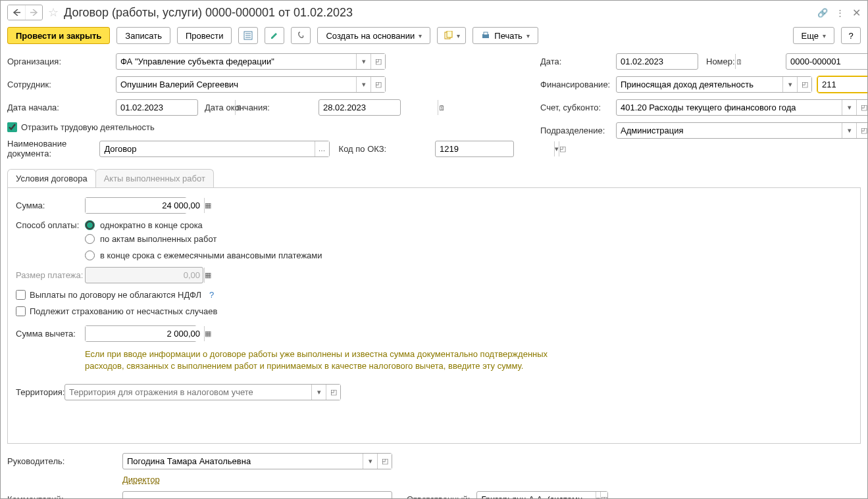 Image resolution: width=868 pixels, height=499 pixels. What do you see at coordinates (823, 13) in the screenshot?
I see `link-icon: 🔗` at bounding box center [823, 13].